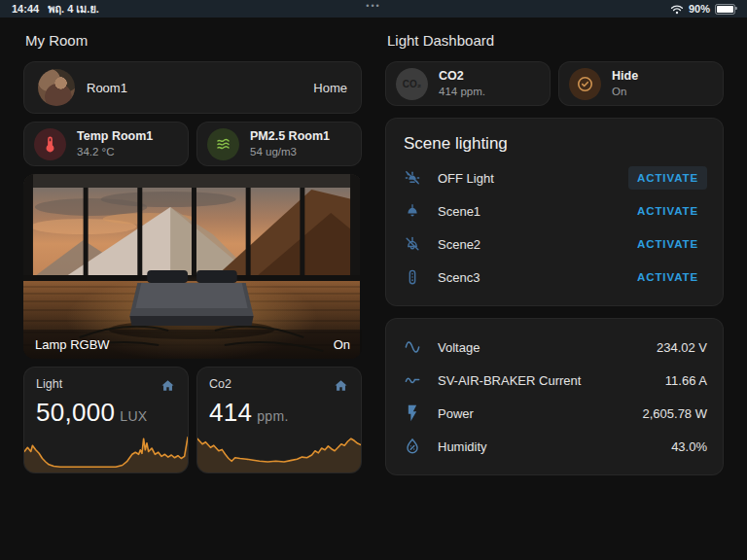 This screenshot has height=560, width=747. What do you see at coordinates (687, 381) in the screenshot?
I see `entity-value: 11.66 A` at bounding box center [687, 381].